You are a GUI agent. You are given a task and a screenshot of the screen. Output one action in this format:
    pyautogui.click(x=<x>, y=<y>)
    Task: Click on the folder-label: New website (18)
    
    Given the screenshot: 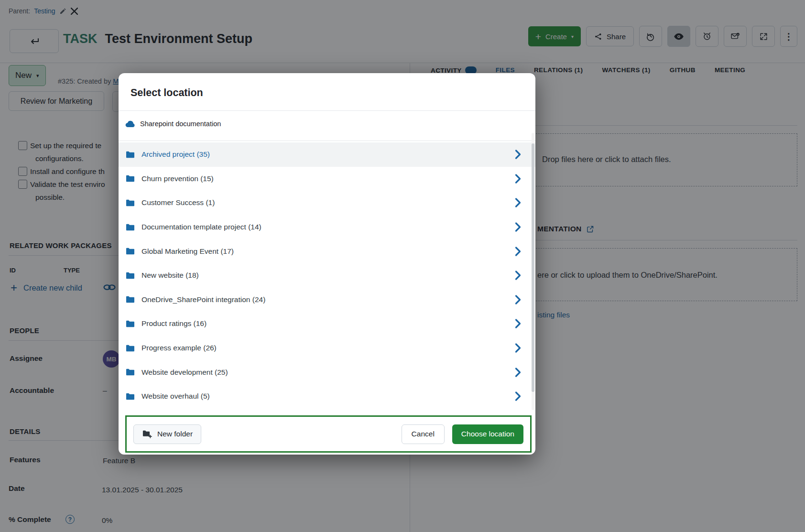 What is the action you would take?
    pyautogui.click(x=170, y=275)
    